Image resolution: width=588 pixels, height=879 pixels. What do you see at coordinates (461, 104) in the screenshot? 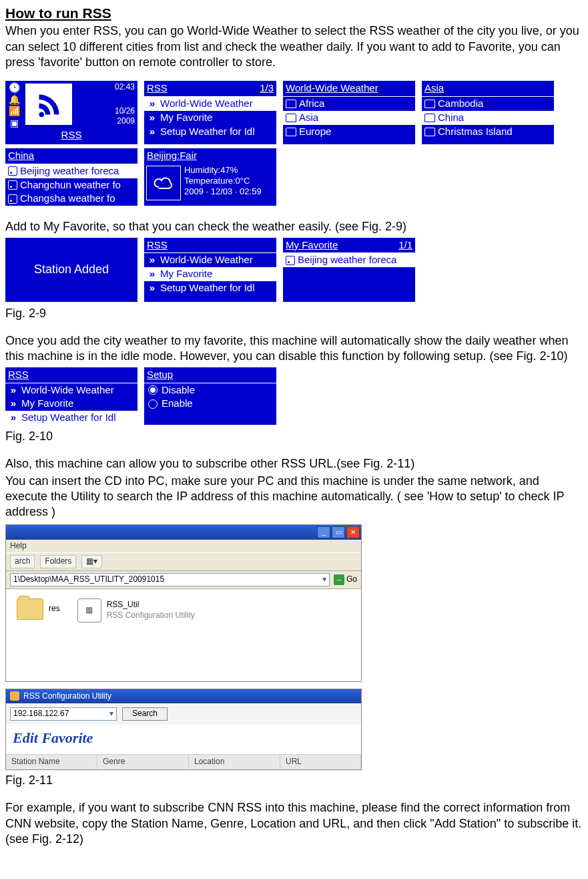
I see `country-item: Cambodia` at bounding box center [461, 104].